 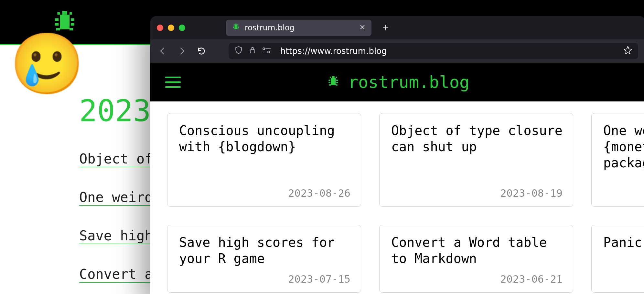 I want to click on site-brand: rostrum.blog, so click(x=398, y=82).